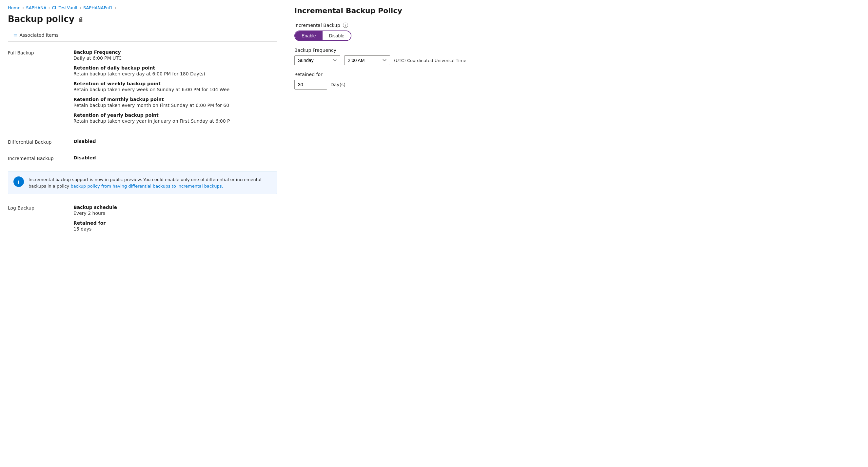 The width and height of the screenshot is (868, 467). Describe the element at coordinates (175, 74) in the screenshot. I see `full-backup-daily-value: Retain backup taken every day at 6:00 PM…` at that location.